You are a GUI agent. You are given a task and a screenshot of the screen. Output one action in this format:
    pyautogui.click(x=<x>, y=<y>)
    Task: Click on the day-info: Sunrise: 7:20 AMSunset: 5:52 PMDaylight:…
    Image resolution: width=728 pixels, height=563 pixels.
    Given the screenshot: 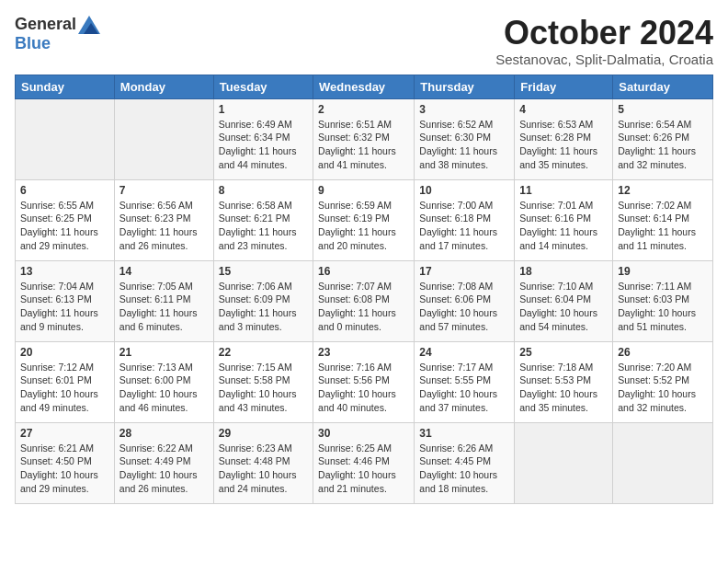 What is the action you would take?
    pyautogui.click(x=663, y=388)
    